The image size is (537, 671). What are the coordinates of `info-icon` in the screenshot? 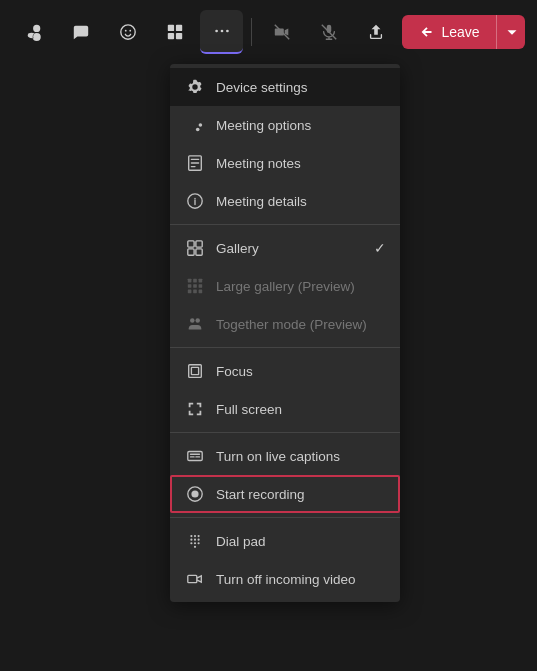 It's located at (195, 201).